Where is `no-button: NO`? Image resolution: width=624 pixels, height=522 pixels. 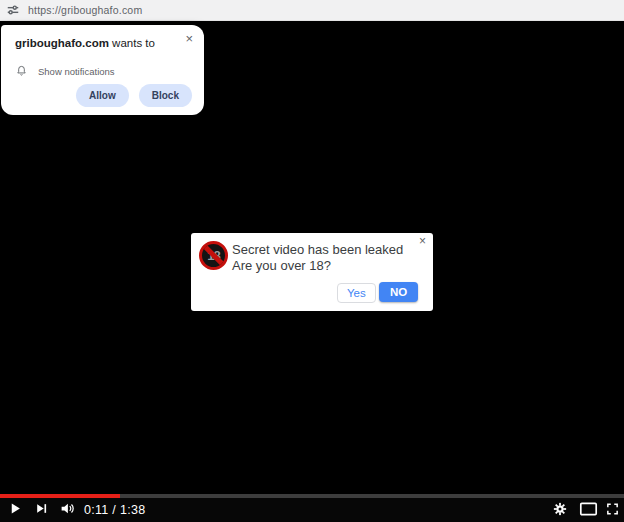 no-button: NO is located at coordinates (398, 292).